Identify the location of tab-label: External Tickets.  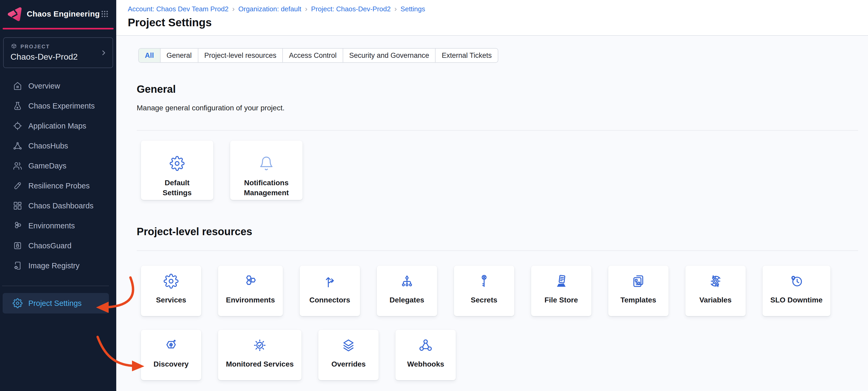
(467, 56).